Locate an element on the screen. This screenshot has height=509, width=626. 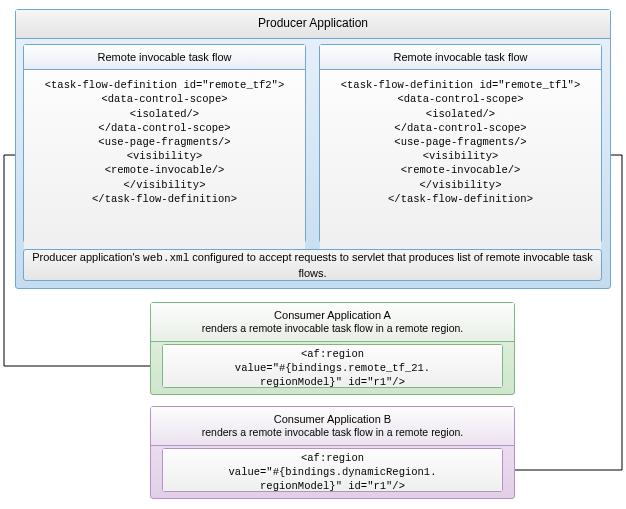
consumer-a-title: Consumer Application A is located at coordinates (332, 315).